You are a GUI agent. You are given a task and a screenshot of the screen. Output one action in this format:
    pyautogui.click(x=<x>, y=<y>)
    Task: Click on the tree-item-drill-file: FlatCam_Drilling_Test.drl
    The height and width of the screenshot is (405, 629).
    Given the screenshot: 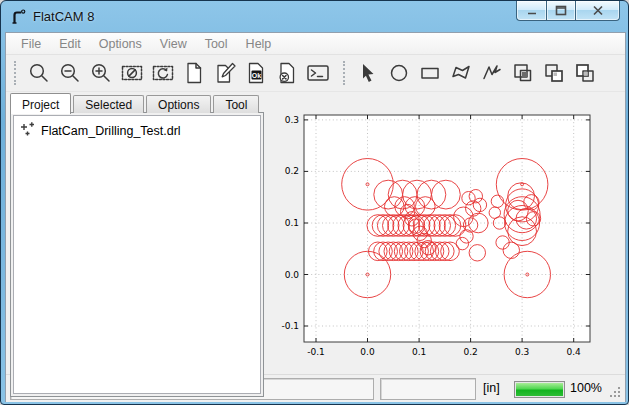 What is the action you would take?
    pyautogui.click(x=137, y=130)
    